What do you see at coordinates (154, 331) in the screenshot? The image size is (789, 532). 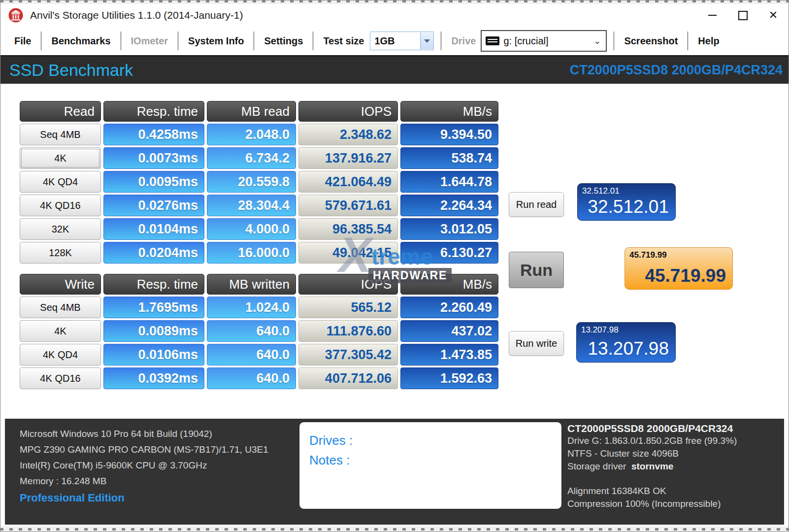 I see `write-resp-time-cell: 0.0089ms` at bounding box center [154, 331].